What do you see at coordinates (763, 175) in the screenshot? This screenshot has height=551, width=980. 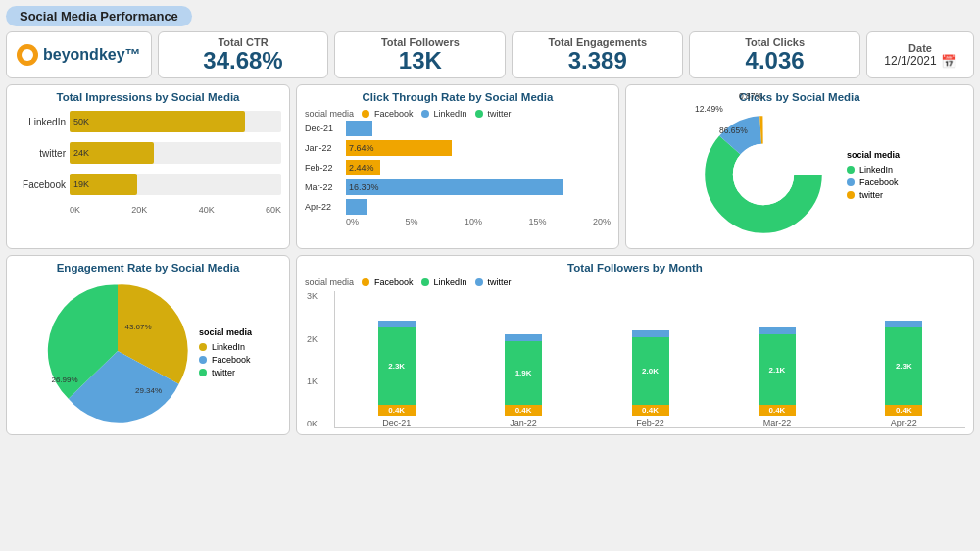 I see `donut-hole` at bounding box center [763, 175].